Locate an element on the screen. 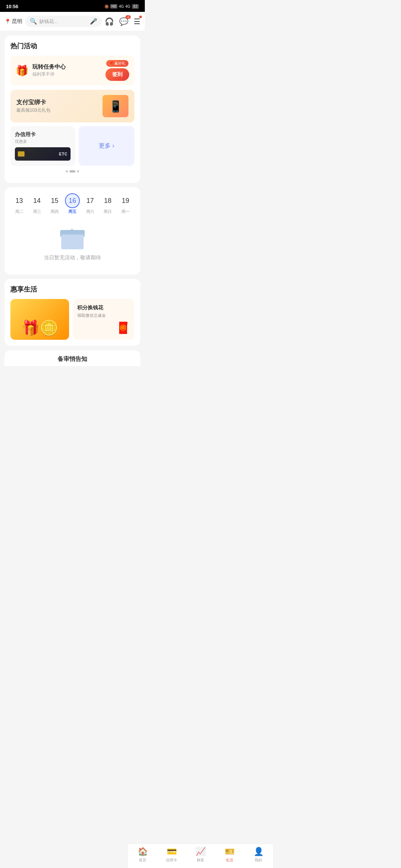 The height and width of the screenshot is (868, 401). cal-day-19: 19 周一 is located at coordinates (125, 204).